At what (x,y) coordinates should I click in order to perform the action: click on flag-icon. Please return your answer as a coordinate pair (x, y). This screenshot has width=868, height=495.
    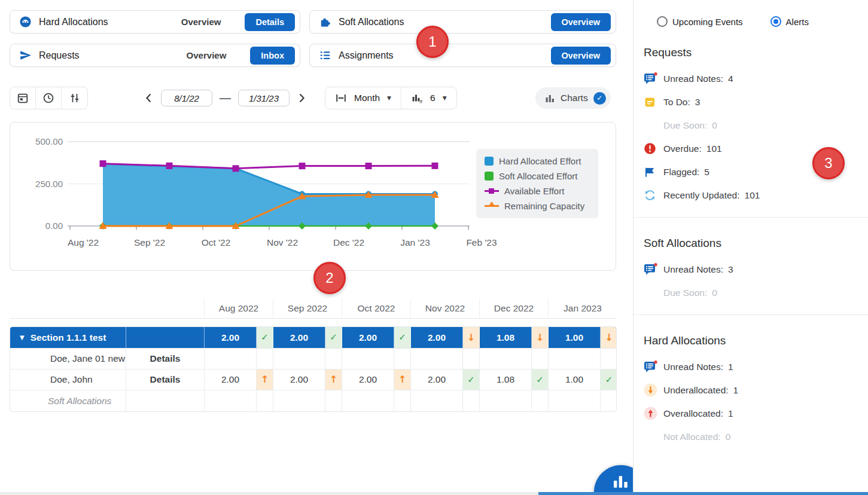
    Looking at the image, I should click on (650, 172).